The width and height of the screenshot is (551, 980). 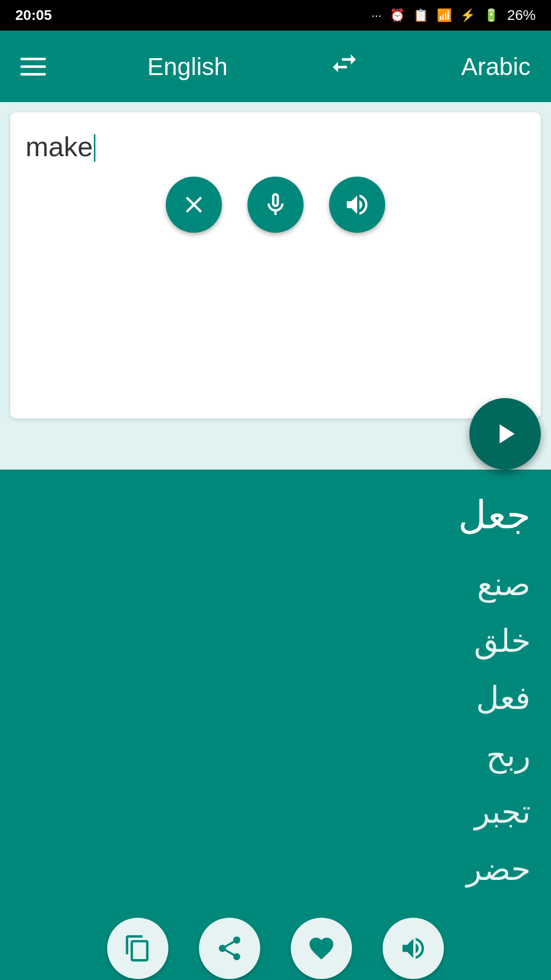 What do you see at coordinates (194, 205) in the screenshot?
I see `clear-button` at bounding box center [194, 205].